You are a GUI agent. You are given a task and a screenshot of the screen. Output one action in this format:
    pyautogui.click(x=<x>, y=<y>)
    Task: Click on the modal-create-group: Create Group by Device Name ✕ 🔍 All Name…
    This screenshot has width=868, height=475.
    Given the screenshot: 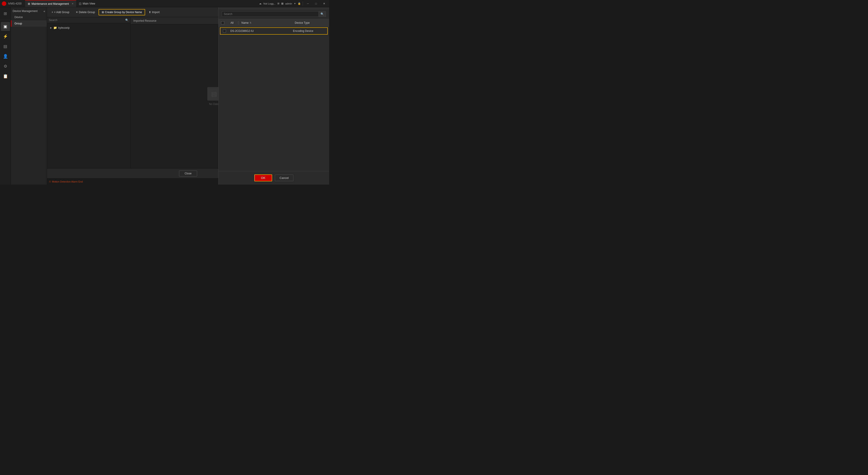 What is the action you would take?
    pyautogui.click(x=274, y=92)
    